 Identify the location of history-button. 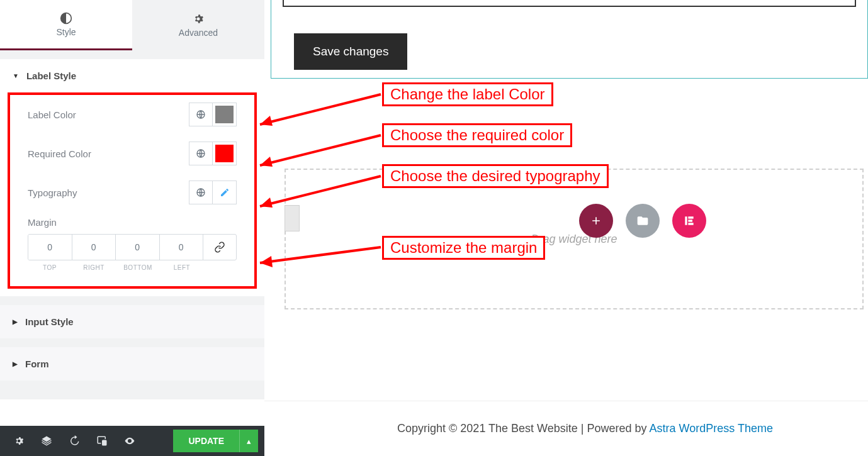
(74, 441).